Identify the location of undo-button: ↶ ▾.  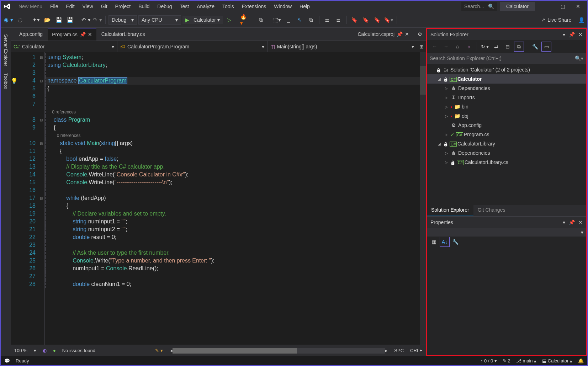
(86, 20).